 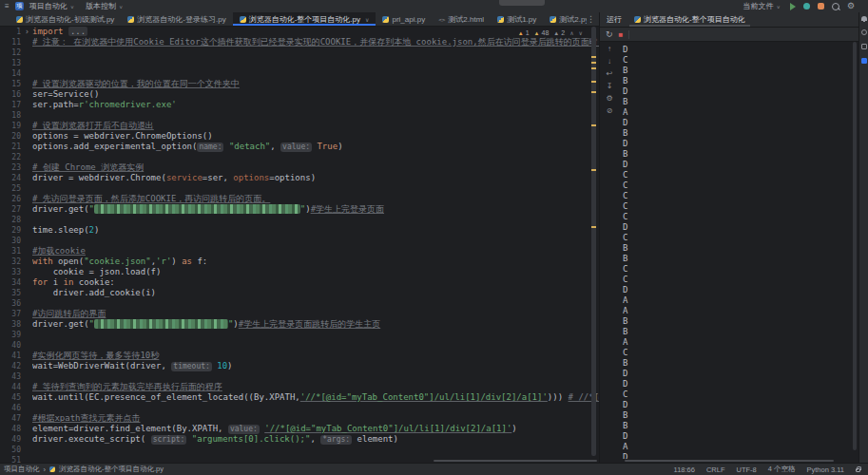 I want to click on line-number: 12, so click(x=12, y=53).